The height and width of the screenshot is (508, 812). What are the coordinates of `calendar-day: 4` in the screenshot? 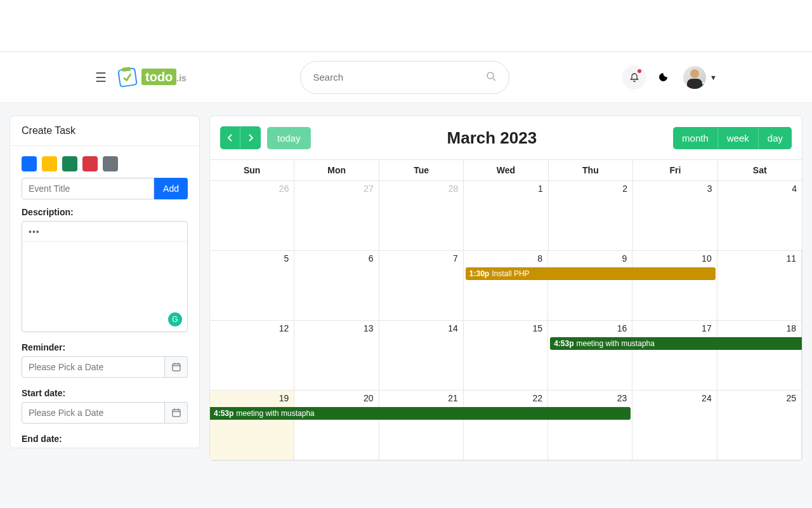 It's located at (760, 216).